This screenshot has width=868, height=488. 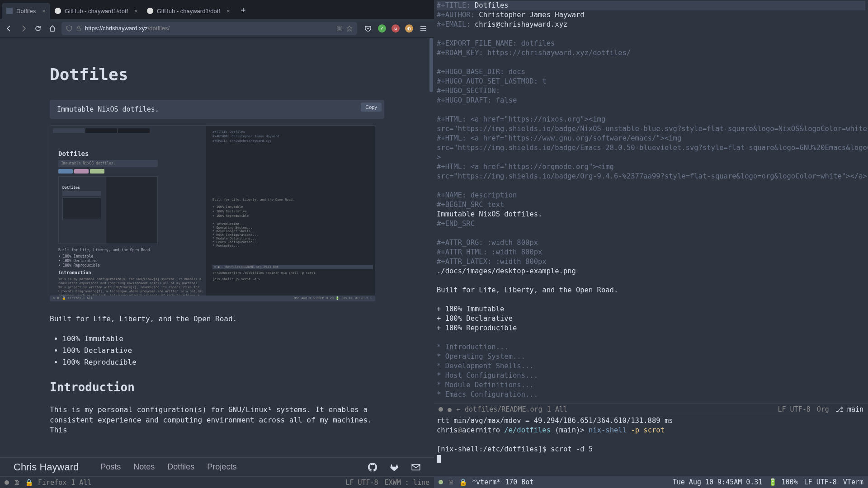 I want to click on extension-ublock: u, so click(x=396, y=28).